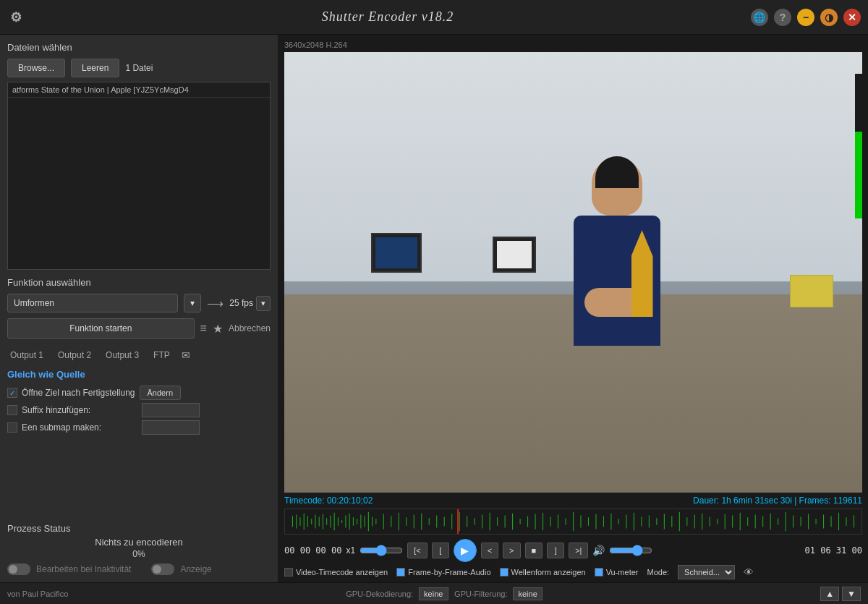 Image resolution: width=868 pixels, height=604 pixels. What do you see at coordinates (139, 308) in the screenshot?
I see `function-section: Funktion auswählen Umformen ▾ ⟶ 25 fps ▾…` at bounding box center [139, 308].